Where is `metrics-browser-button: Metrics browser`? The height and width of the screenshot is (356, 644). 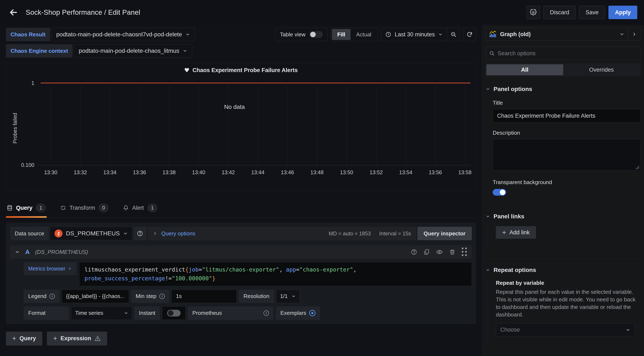 metrics-browser-button: Metrics browser is located at coordinates (50, 269).